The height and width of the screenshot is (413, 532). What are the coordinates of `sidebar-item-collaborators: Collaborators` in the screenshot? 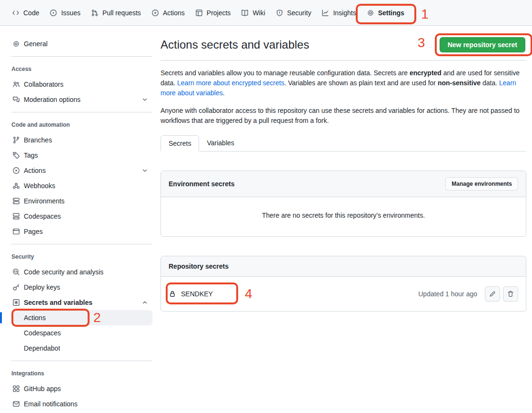 It's located at (82, 84).